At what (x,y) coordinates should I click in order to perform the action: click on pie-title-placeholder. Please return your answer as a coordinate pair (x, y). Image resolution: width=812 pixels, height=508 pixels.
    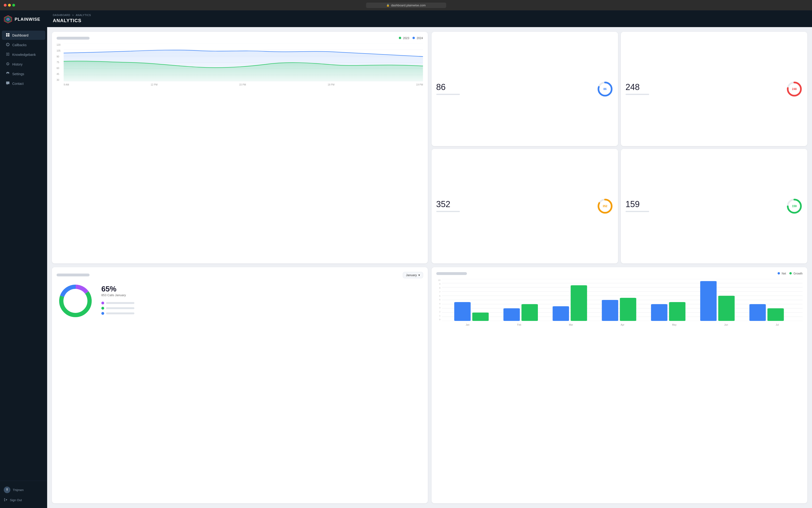
    Looking at the image, I should click on (73, 275).